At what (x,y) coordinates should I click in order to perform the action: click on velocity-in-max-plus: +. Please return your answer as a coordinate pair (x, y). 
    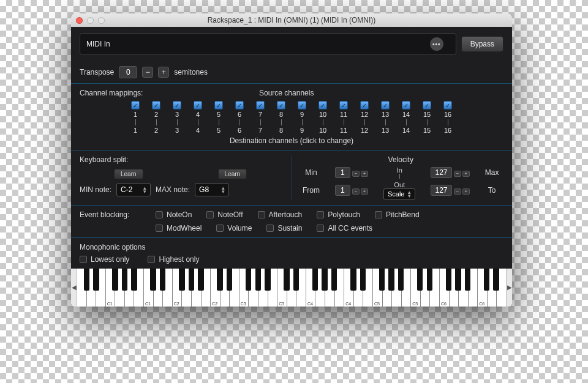
    Looking at the image, I should click on (466, 174).